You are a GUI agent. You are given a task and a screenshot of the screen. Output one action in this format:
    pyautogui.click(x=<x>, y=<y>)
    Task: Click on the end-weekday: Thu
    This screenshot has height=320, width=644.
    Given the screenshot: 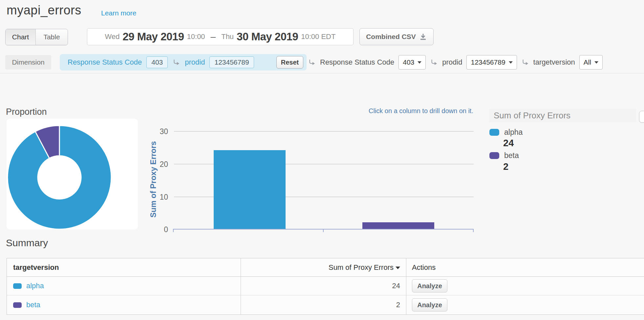 What is the action you would take?
    pyautogui.click(x=227, y=37)
    